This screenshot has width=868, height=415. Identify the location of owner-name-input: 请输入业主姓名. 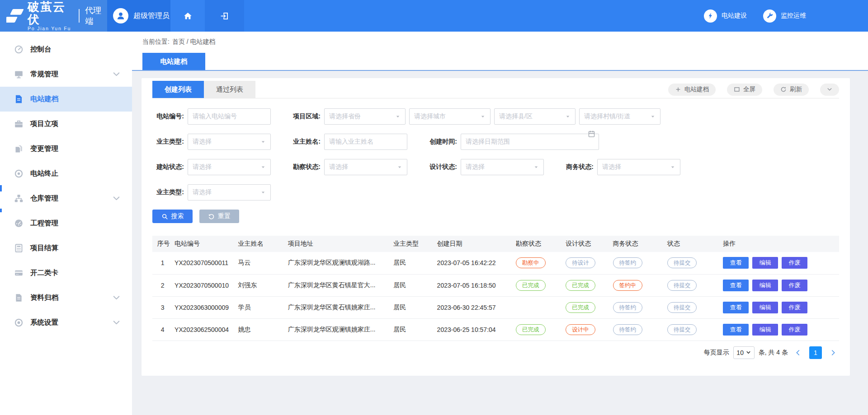
(366, 142).